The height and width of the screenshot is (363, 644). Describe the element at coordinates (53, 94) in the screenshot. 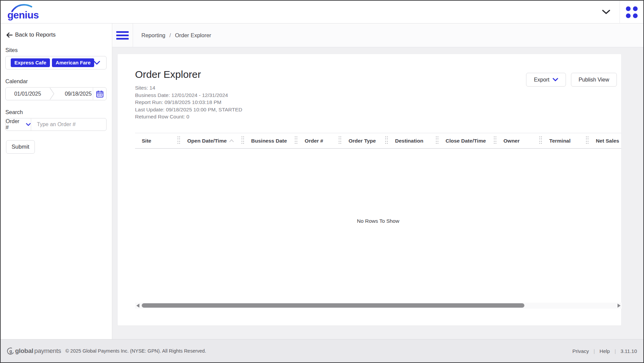

I see `date-range-divider` at that location.